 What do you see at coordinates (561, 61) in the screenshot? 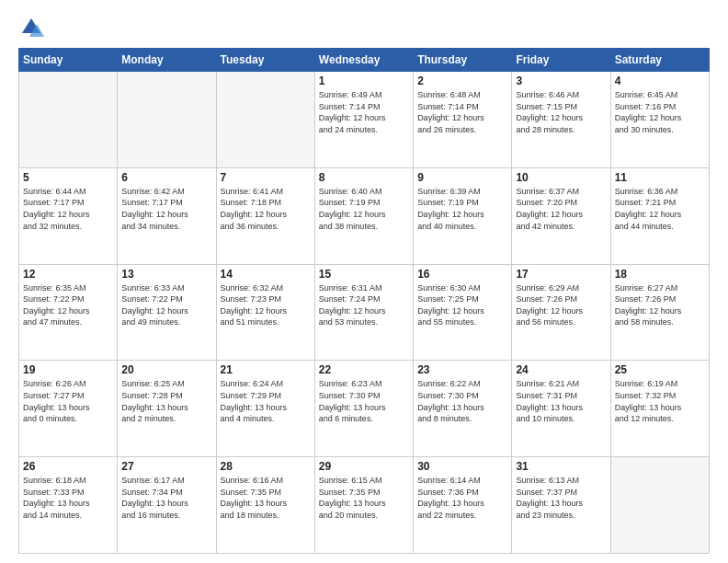
I see `calendar-weekday-friday: Friday` at bounding box center [561, 61].